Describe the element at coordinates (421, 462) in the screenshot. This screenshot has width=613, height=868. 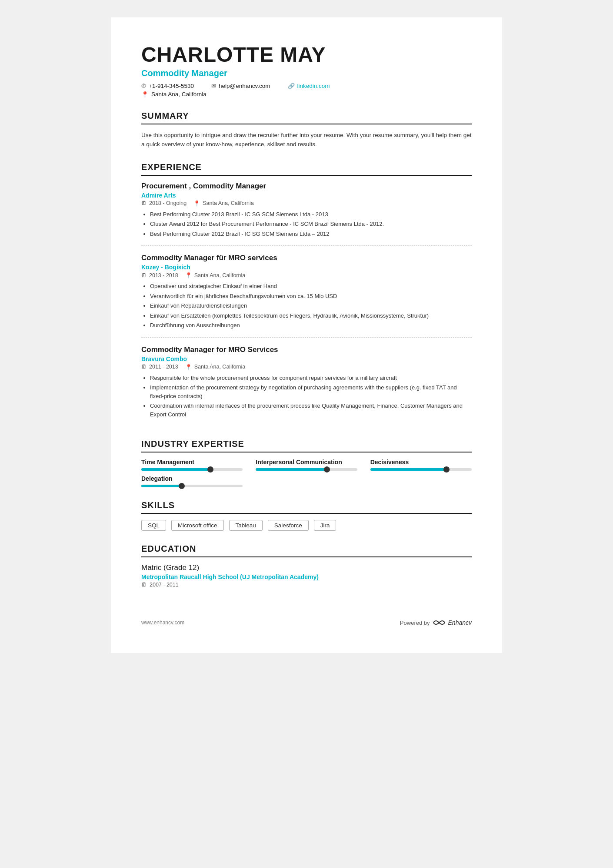
I see `skill-label-2: Decisiveness` at that location.